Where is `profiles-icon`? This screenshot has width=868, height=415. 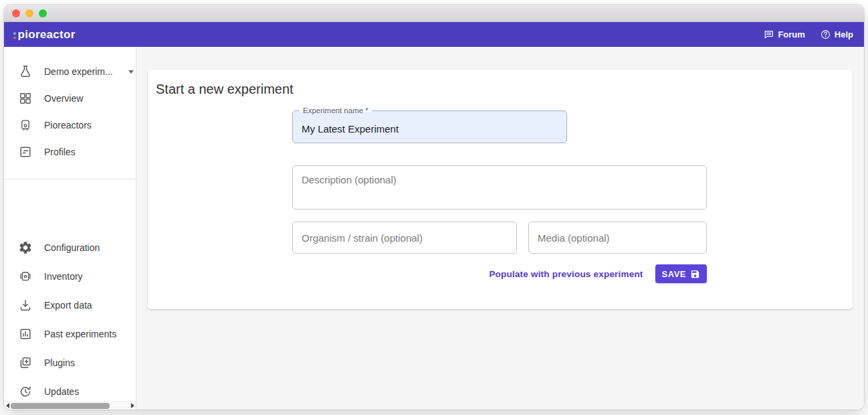
profiles-icon is located at coordinates (25, 152).